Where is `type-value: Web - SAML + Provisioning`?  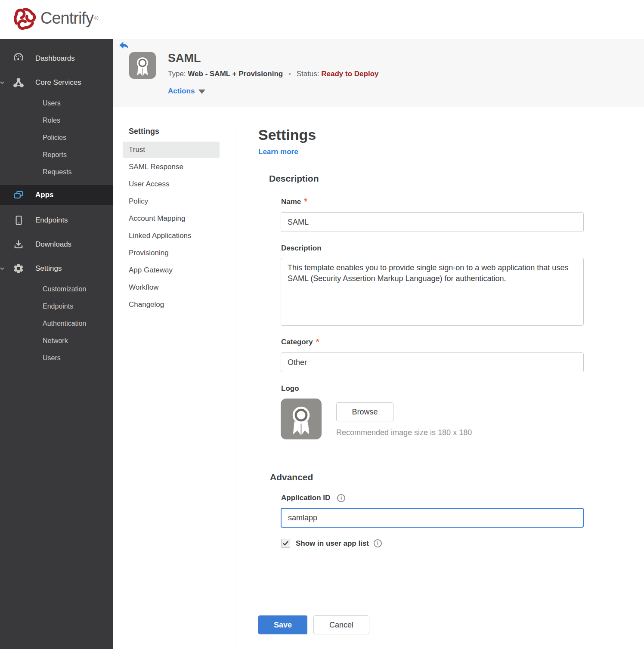 type-value: Web - SAML + Provisioning is located at coordinates (235, 74).